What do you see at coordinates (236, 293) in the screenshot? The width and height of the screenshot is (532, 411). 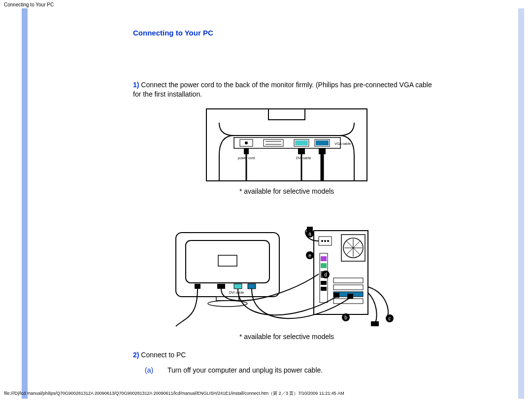 I see `svg-text: DVI cable` at bounding box center [236, 293].